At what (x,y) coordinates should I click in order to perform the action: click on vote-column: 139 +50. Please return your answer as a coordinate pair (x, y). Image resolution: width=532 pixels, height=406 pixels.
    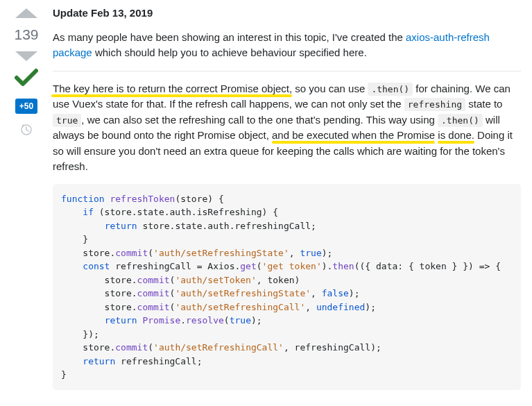
    Looking at the image, I should click on (26, 203).